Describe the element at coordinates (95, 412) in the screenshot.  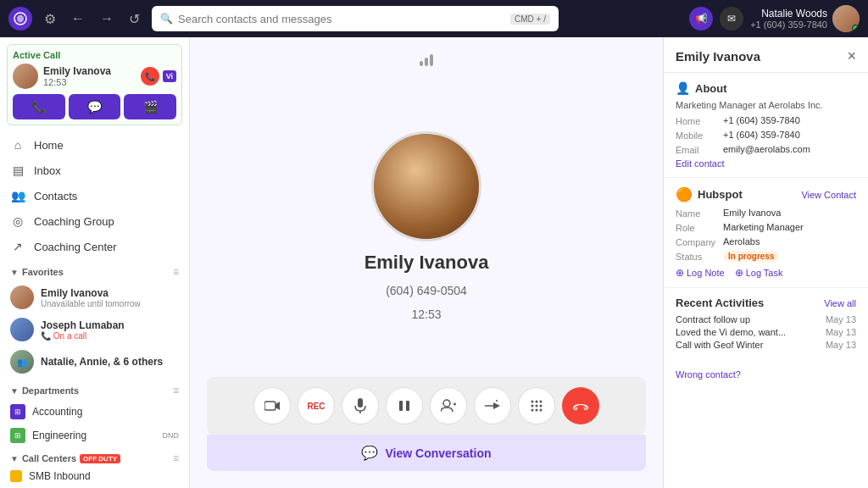
I see `dept-item-accounting: ⊞ Accounting` at that location.